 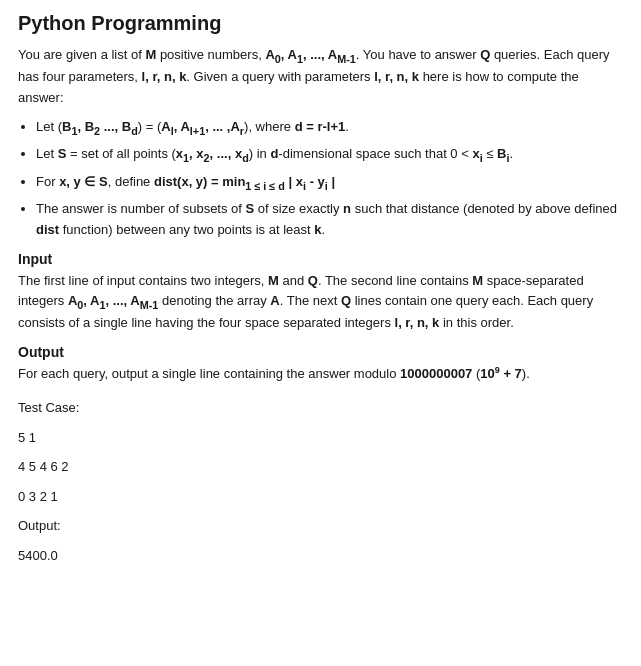 What do you see at coordinates (320, 302) in the screenshot?
I see `input-text: The first line of input contains two int…` at bounding box center [320, 302].